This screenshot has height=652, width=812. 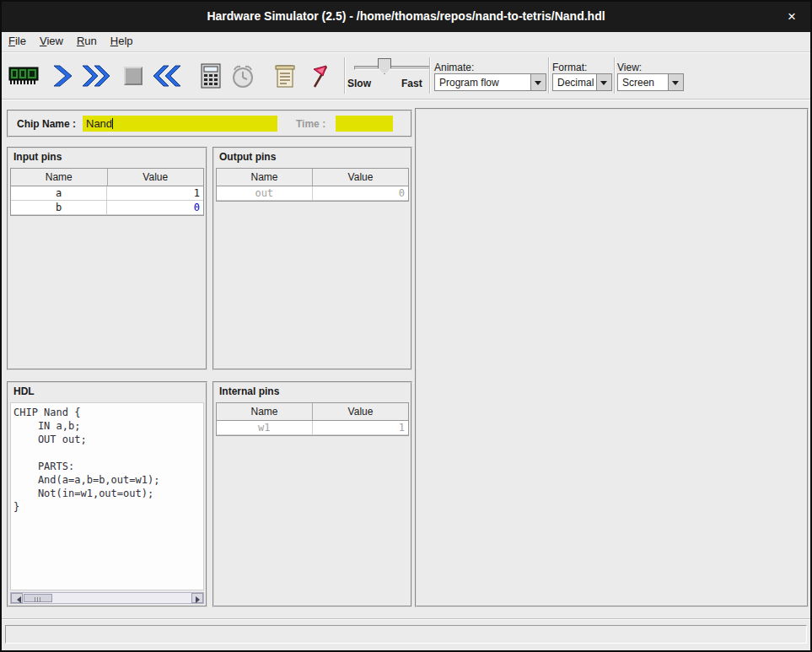 What do you see at coordinates (113, 123) in the screenshot?
I see `text-caret` at bounding box center [113, 123].